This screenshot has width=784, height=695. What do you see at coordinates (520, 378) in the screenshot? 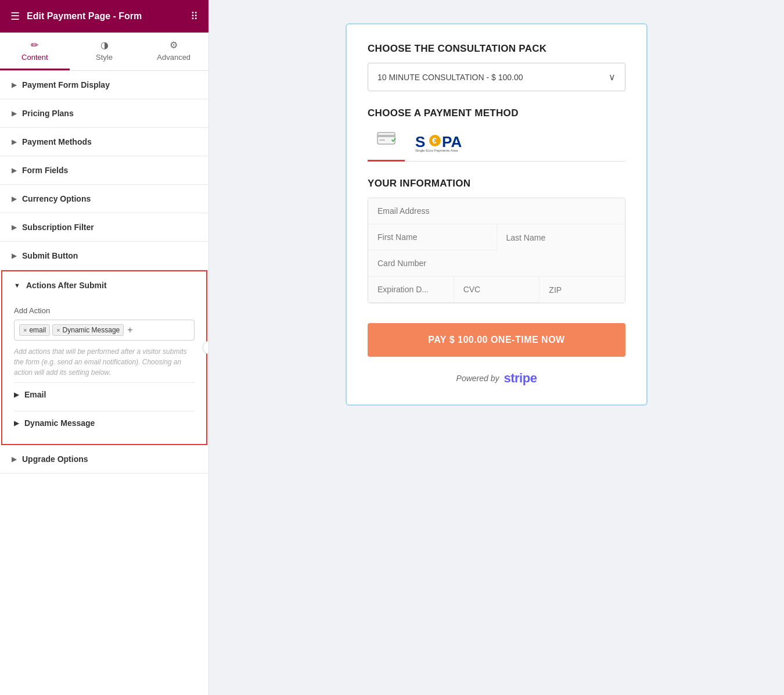
I see `stripe-logo: stripe` at bounding box center [520, 378].